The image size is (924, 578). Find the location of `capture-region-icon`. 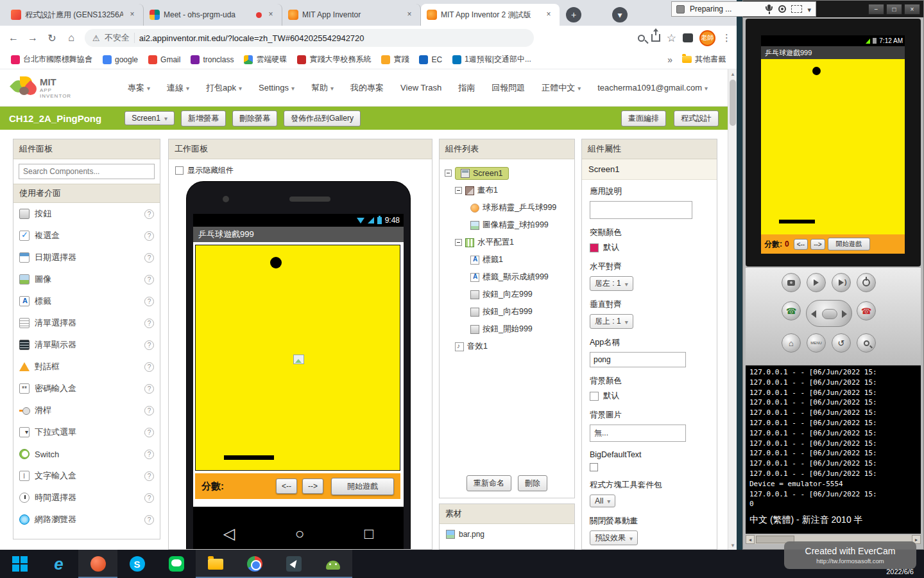

capture-region-icon is located at coordinates (797, 9).